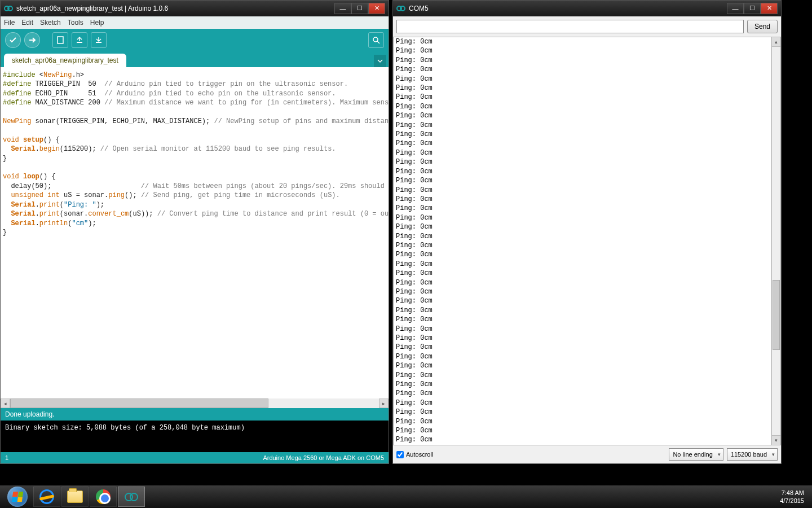 This screenshot has height=508, width=812. Describe the element at coordinates (324, 458) in the screenshot. I see `board-port-label: Arduino Mega 2560 or Mega ADK on COM5` at that location.